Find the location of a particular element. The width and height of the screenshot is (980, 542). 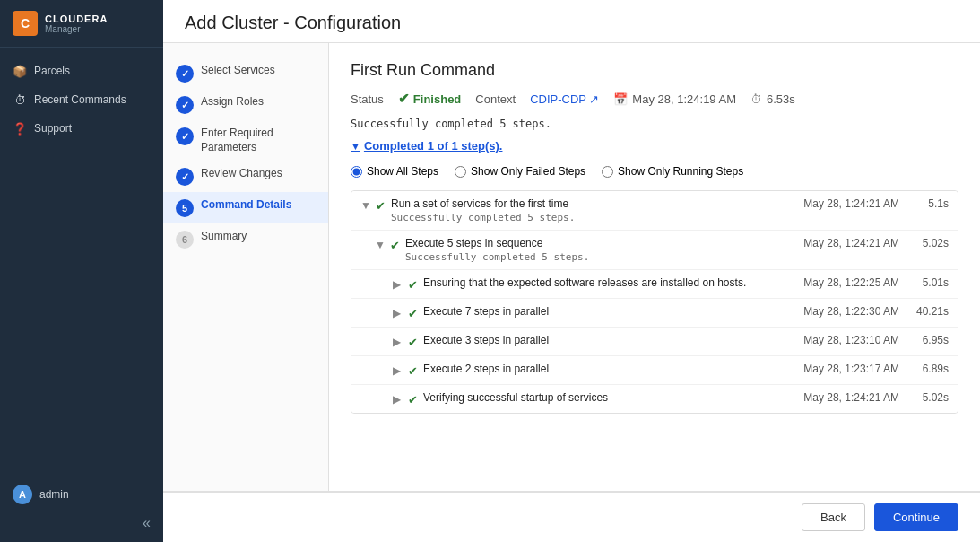

cmd-date-6: May 28, 1:24:21 AM is located at coordinates (837, 398).